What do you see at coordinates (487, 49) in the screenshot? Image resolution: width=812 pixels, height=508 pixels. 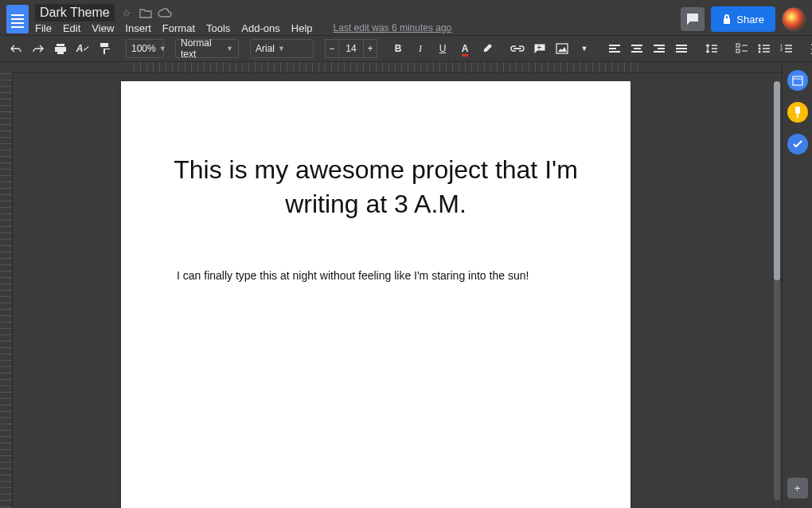 I see `highlighter-icon` at bounding box center [487, 49].